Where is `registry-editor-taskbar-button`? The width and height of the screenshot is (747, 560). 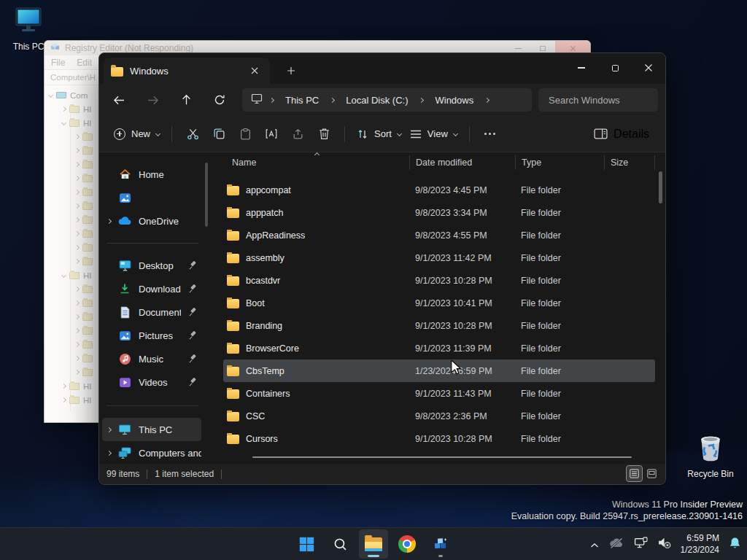
registry-editor-taskbar-button is located at coordinates (441, 544).